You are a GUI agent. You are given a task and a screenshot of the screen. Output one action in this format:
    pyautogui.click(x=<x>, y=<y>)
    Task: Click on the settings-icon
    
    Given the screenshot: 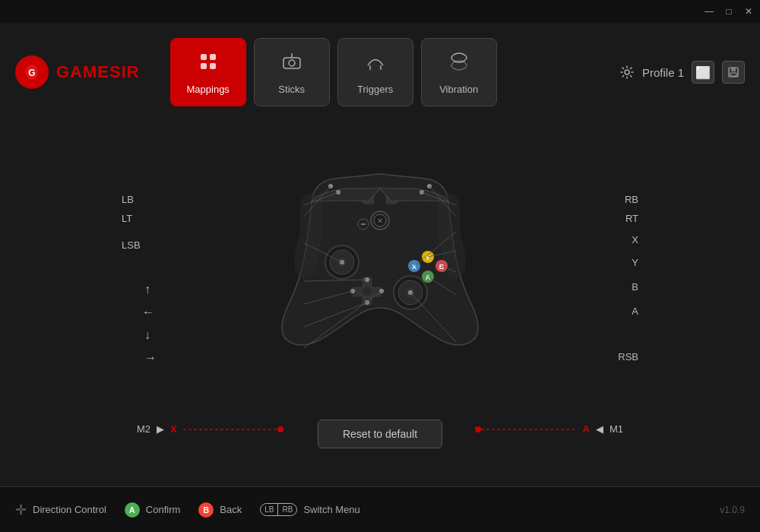 What is the action you would take?
    pyautogui.click(x=627, y=72)
    